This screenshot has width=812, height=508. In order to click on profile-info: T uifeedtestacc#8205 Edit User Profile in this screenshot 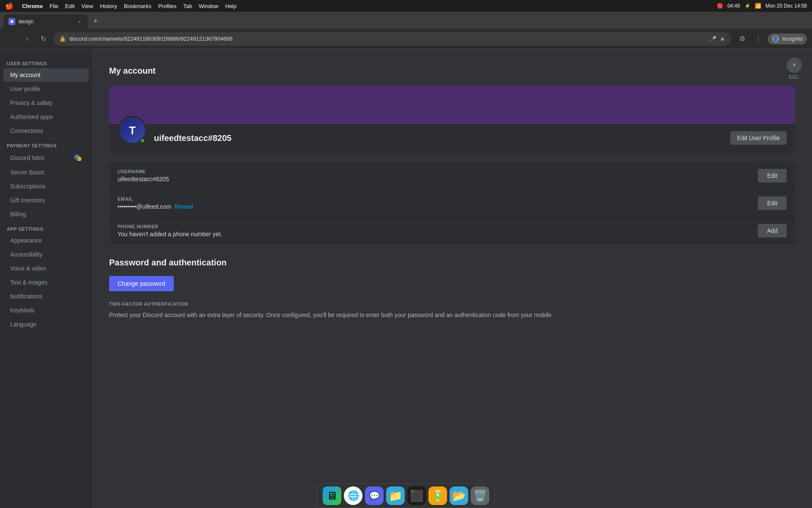, I will do `click(452, 139)`.